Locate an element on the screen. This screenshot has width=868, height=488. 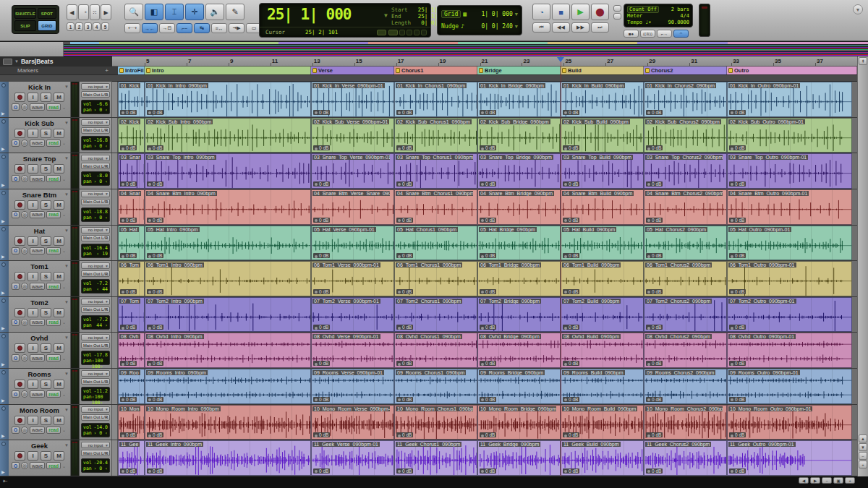
track-view-selector: wave is located at coordinates (38, 286).